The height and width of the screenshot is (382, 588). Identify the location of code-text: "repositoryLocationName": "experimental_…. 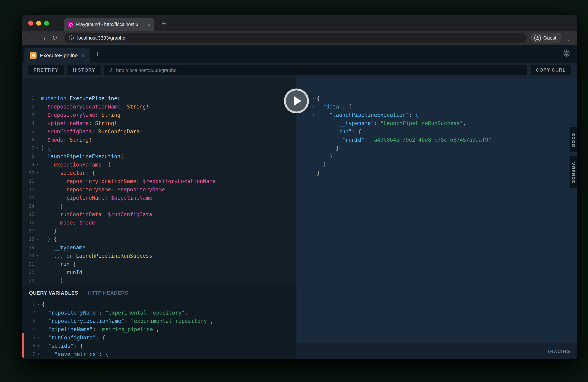
(127, 321).